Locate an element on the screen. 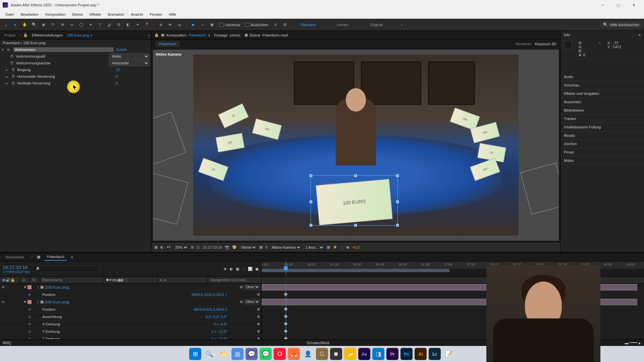 The image size is (644, 362). color-icon: 🎨 is located at coordinates (234, 247).